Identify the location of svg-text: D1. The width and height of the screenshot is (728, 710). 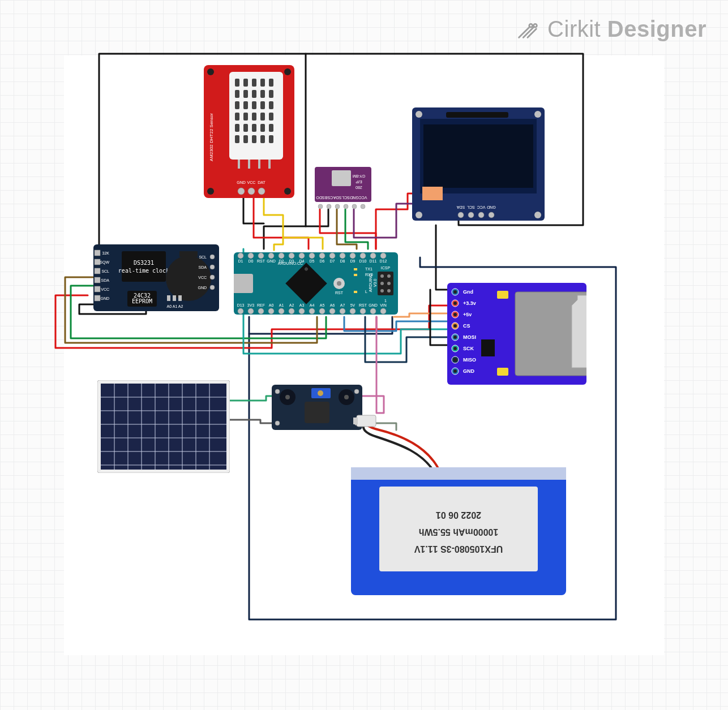
(241, 261).